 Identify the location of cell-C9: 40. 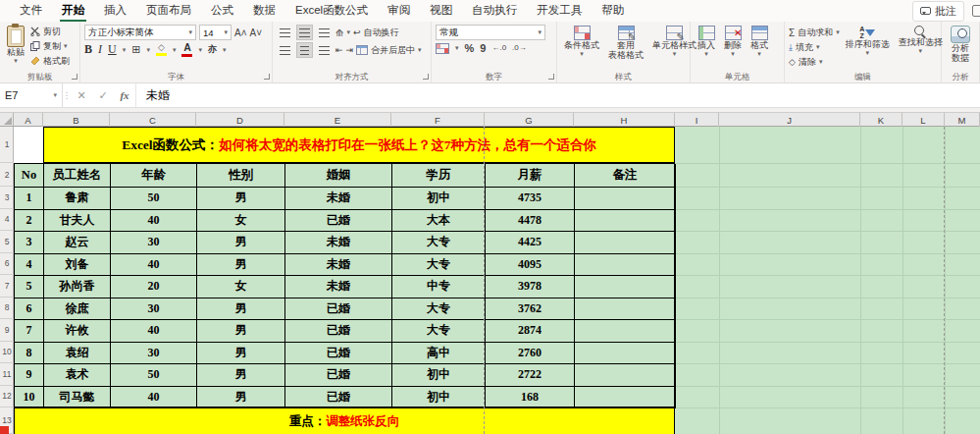
(154, 332).